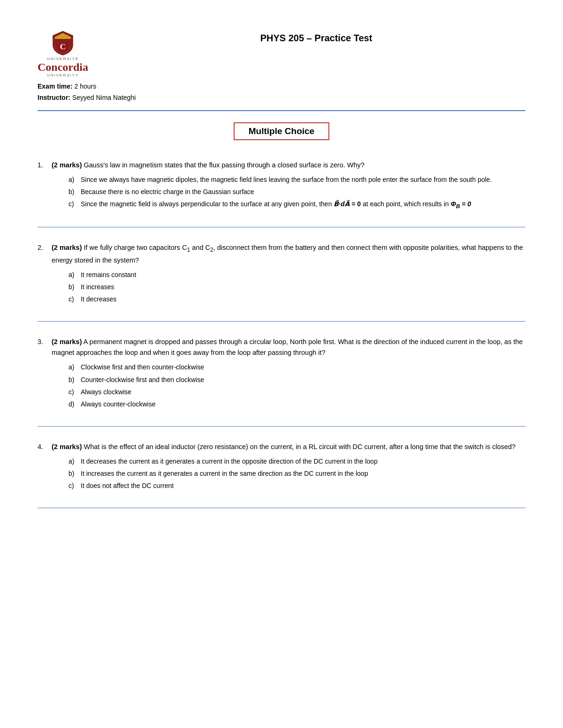 The image size is (563, 728). I want to click on answer-text: Counter-clockwise first and then clockwi…, so click(143, 380).